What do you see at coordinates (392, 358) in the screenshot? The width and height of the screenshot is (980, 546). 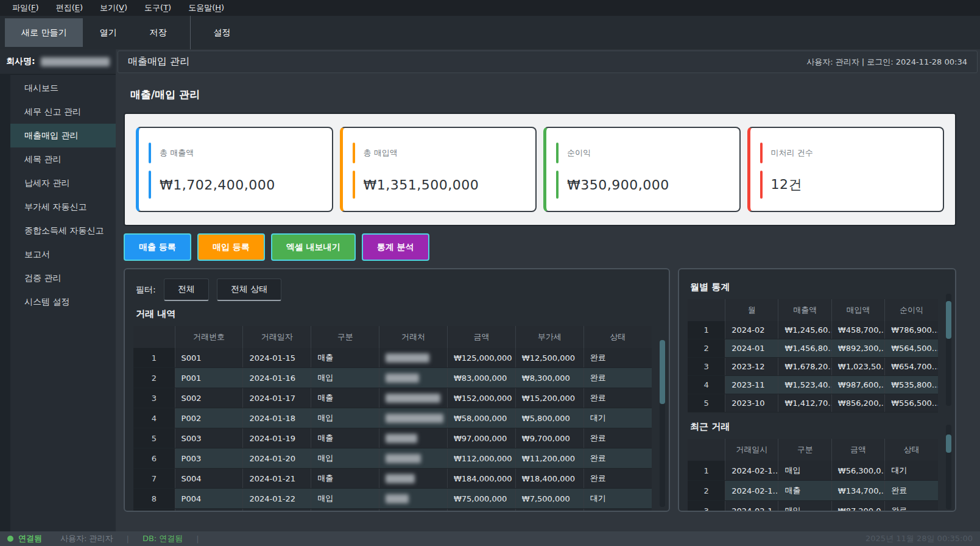 I see `transaction-row: 1S0012024-01-15매출₩125,000,000₩12,500,000…` at bounding box center [392, 358].